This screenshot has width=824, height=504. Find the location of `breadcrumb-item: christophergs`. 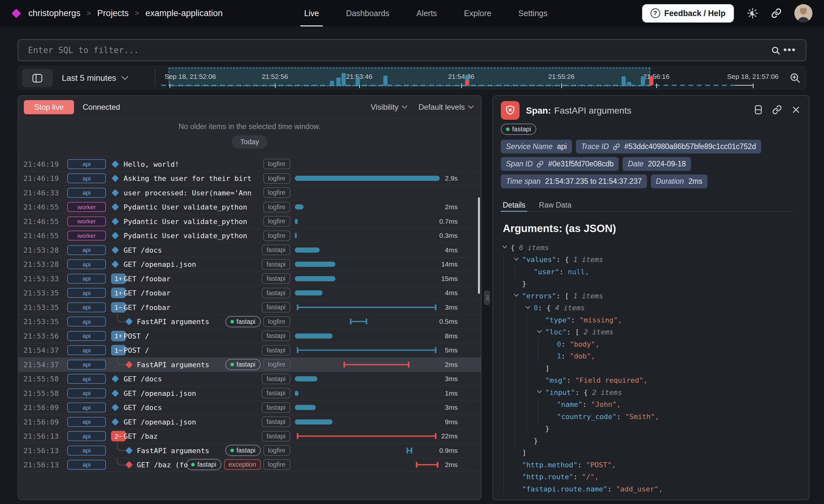

breadcrumb-item: christophergs is located at coordinates (55, 13).